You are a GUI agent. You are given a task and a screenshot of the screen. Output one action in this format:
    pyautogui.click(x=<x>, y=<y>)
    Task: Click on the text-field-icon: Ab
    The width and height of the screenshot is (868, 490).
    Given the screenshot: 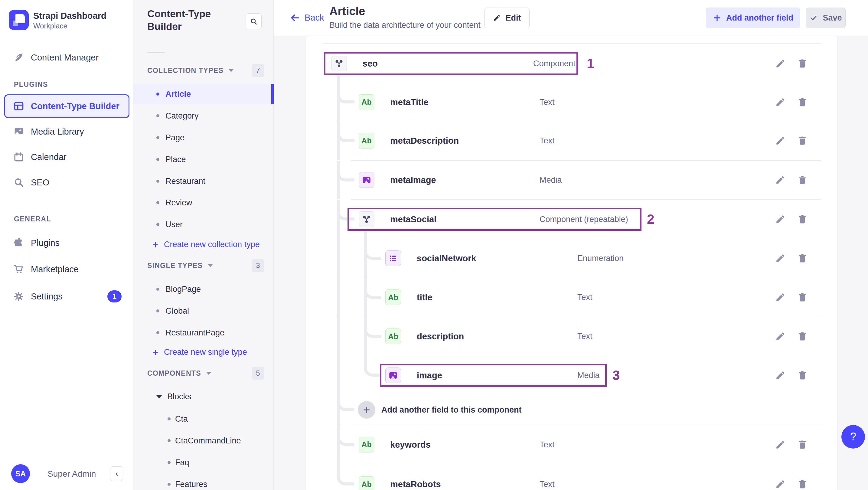 What is the action you would take?
    pyautogui.click(x=367, y=141)
    